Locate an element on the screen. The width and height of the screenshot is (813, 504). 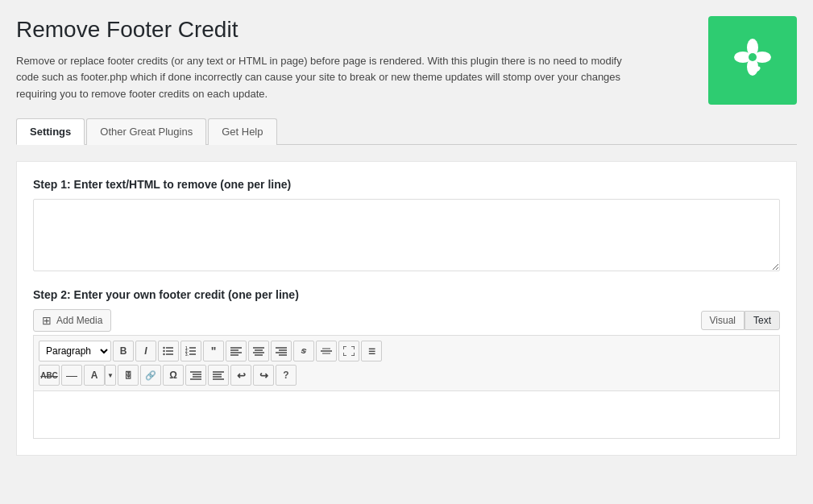
add-media-label: Add Media is located at coordinates (79, 320).